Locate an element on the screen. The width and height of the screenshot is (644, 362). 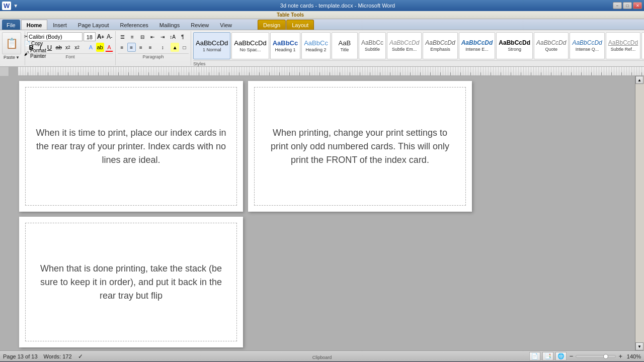
style-intense-r: AaBbCcDc Intense R... is located at coordinates (643, 46).